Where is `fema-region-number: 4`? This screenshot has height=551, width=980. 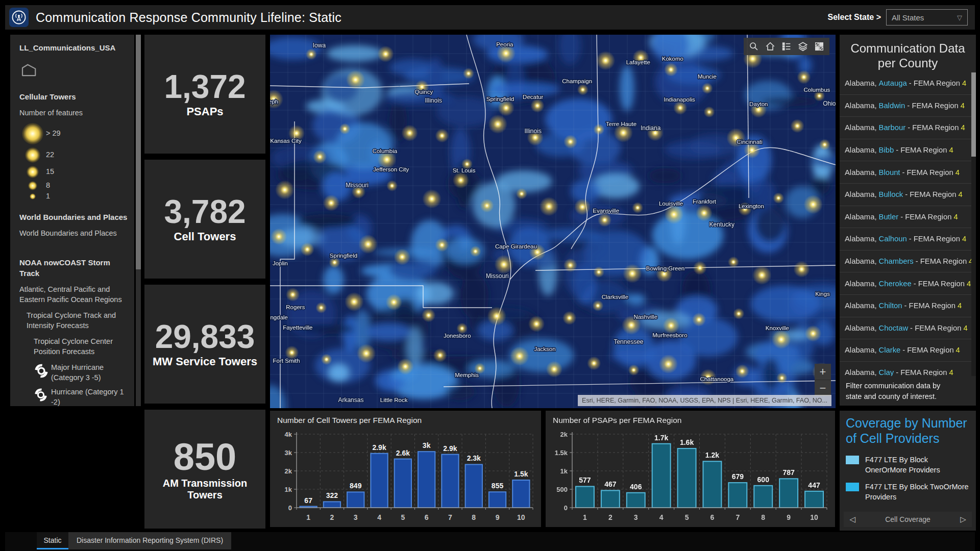 fema-region-number: 4 is located at coordinates (963, 128).